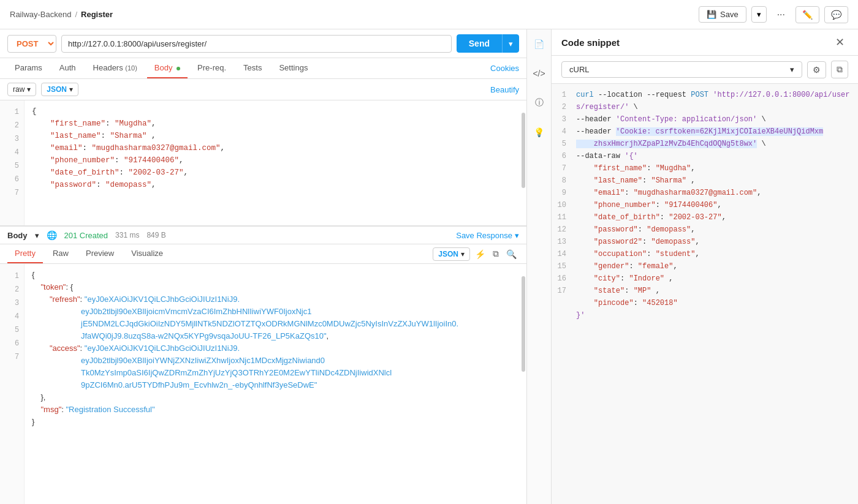 The height and width of the screenshot is (504, 858). What do you see at coordinates (276, 111) in the screenshot?
I see `code-line-1: {` at bounding box center [276, 111].